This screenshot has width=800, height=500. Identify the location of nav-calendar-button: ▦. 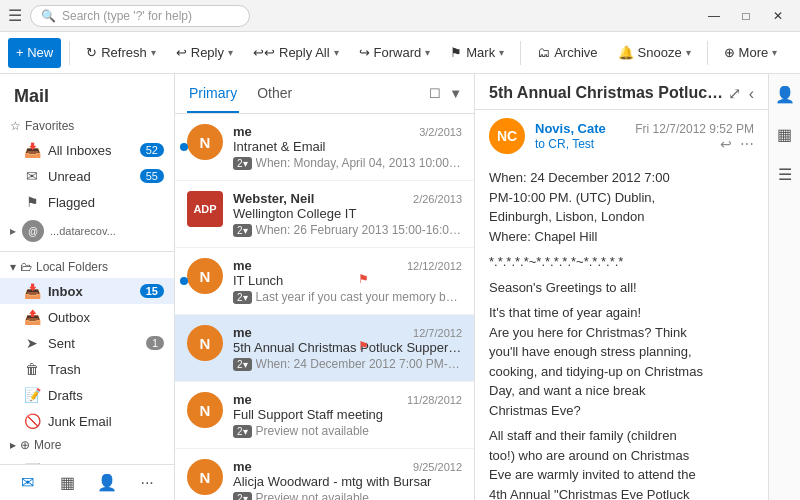
(68, 483).